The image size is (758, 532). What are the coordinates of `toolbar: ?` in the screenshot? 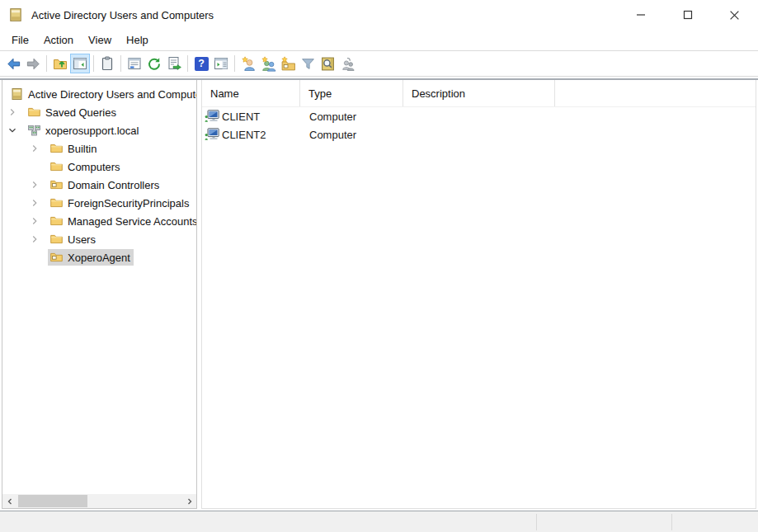 It's located at (379, 64).